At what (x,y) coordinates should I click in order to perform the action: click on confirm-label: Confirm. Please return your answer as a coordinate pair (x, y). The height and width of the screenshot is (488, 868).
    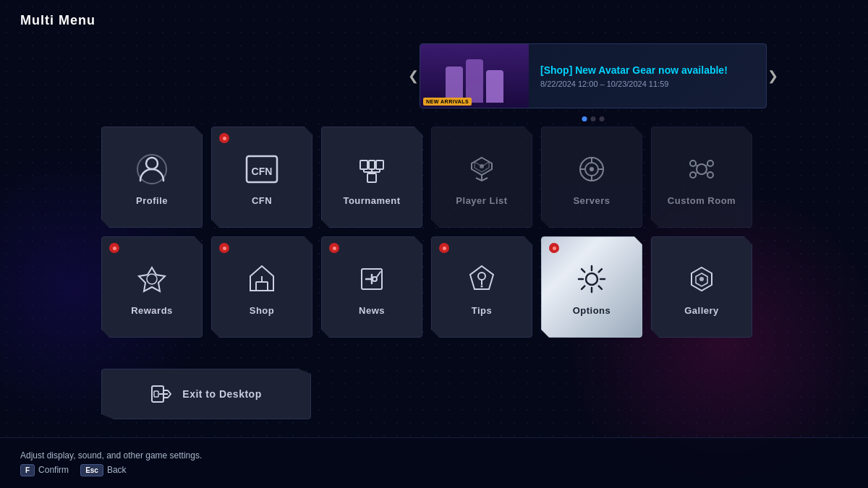
    Looking at the image, I should click on (54, 470).